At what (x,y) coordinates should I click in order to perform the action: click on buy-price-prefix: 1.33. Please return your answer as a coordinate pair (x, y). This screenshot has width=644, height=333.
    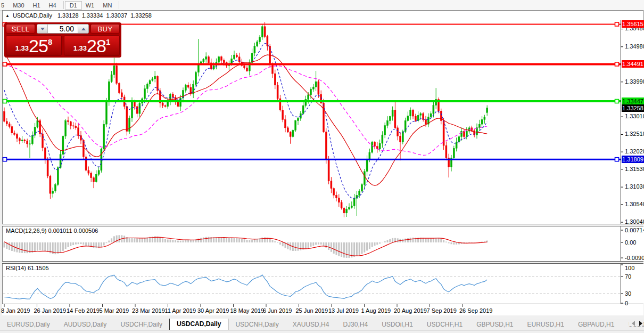
    Looking at the image, I should click on (80, 48).